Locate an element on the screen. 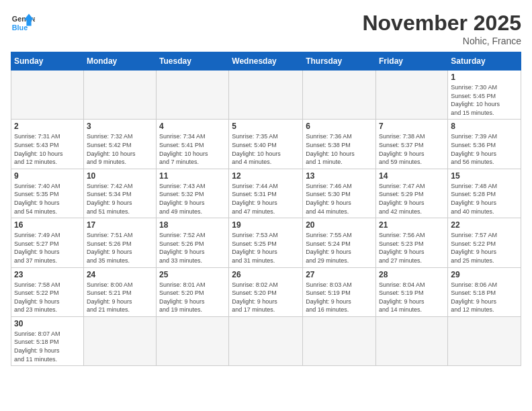 The width and height of the screenshot is (532, 411). day-number: 6 is located at coordinates (339, 126).